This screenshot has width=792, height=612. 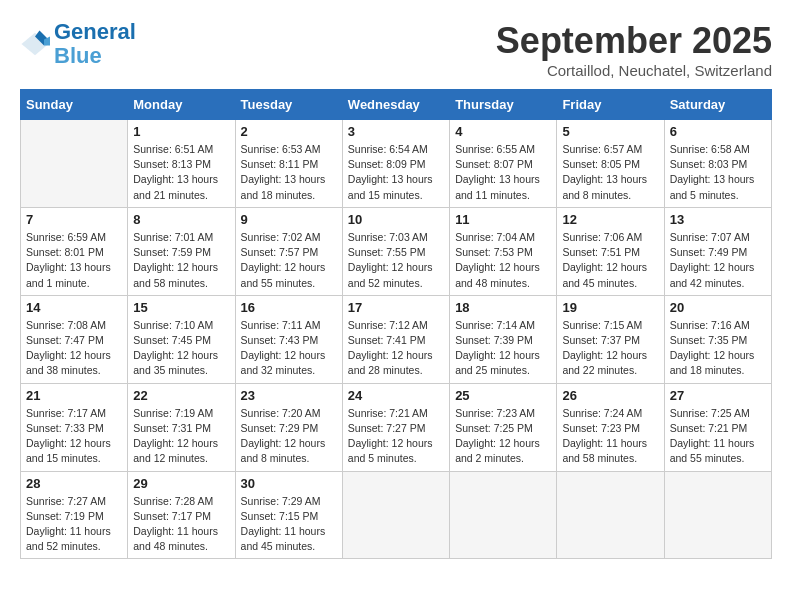 What do you see at coordinates (289, 308) in the screenshot?
I see `day-number: 16` at bounding box center [289, 308].